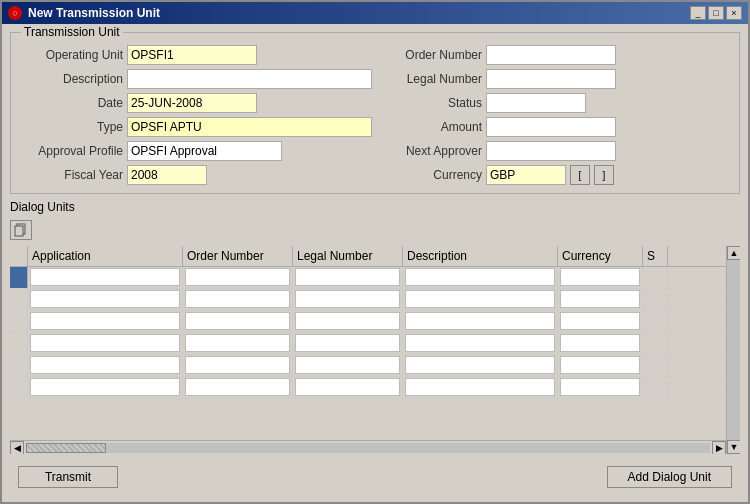 Image resolution: width=750 pixels, height=504 pixels. I want to click on amount-label: Amount, so click(437, 127).